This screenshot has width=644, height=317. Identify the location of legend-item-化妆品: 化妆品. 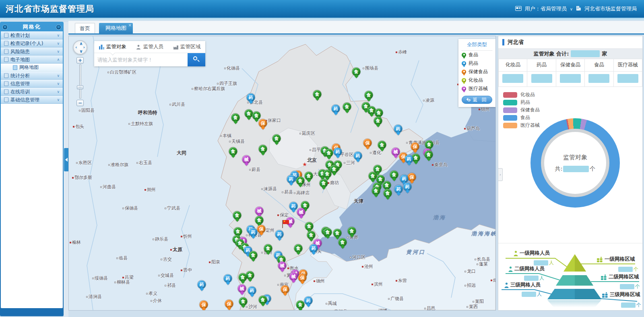
(477, 80).